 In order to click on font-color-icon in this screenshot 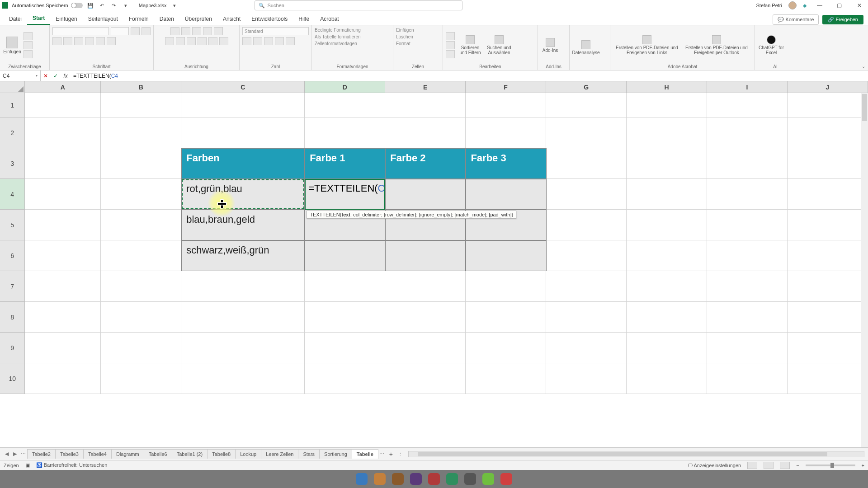, I will do `click(111, 41)`.